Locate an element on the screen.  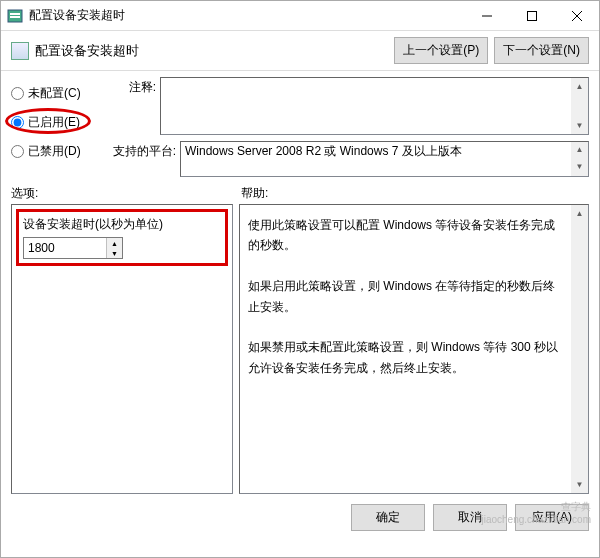
title-bar: 配置设备安装超时 is located at coordinates (300, 16).